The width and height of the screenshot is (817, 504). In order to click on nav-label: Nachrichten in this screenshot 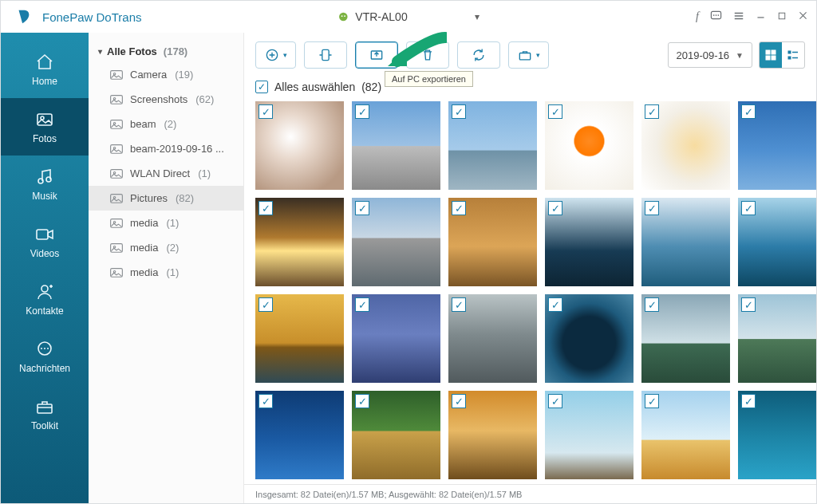, I will do `click(45, 368)`.